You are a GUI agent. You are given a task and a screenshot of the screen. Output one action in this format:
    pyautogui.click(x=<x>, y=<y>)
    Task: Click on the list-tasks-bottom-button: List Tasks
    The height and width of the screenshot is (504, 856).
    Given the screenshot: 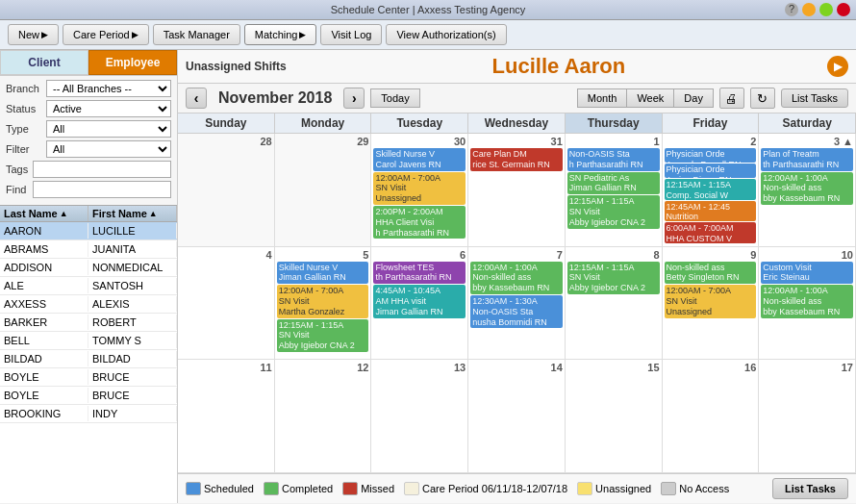 What is the action you would take?
    pyautogui.click(x=810, y=489)
    